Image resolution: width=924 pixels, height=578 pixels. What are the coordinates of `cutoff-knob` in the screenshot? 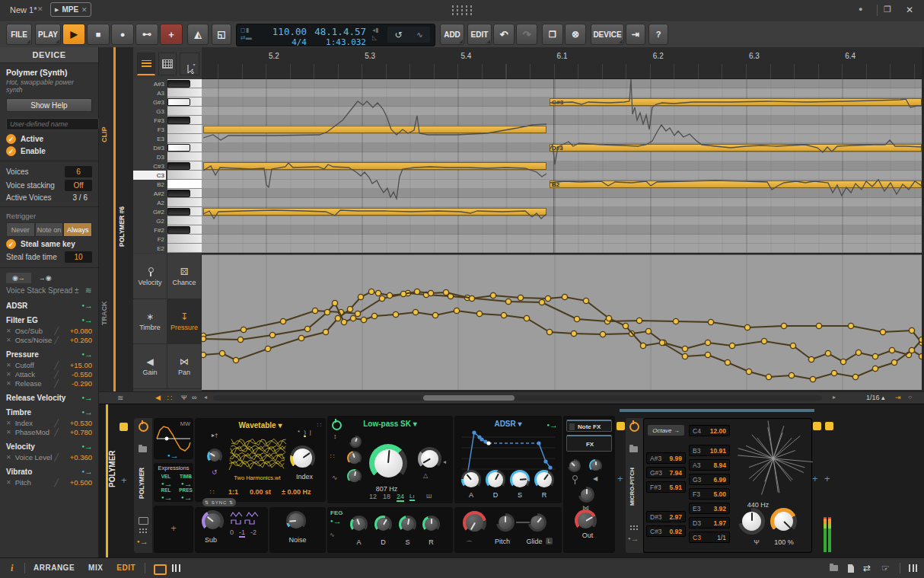 It's located at (388, 463).